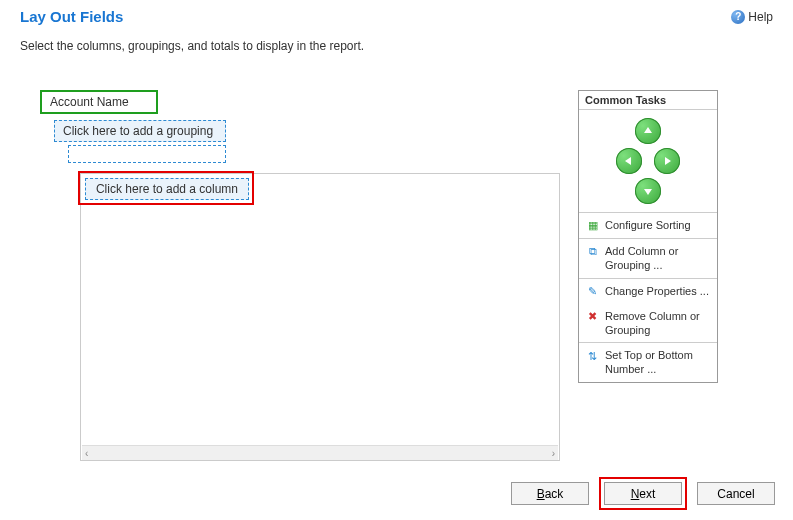 The height and width of the screenshot is (520, 793). What do you see at coordinates (648, 324) in the screenshot?
I see `task-remove-column-grouping: ✖ Remove Column or Grouping` at bounding box center [648, 324].